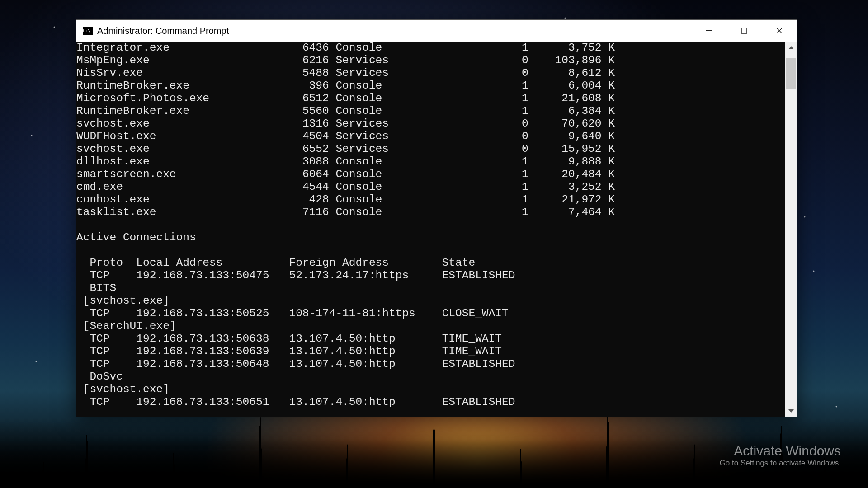  What do you see at coordinates (791, 229) in the screenshot?
I see `scrollbar-vertical` at bounding box center [791, 229].